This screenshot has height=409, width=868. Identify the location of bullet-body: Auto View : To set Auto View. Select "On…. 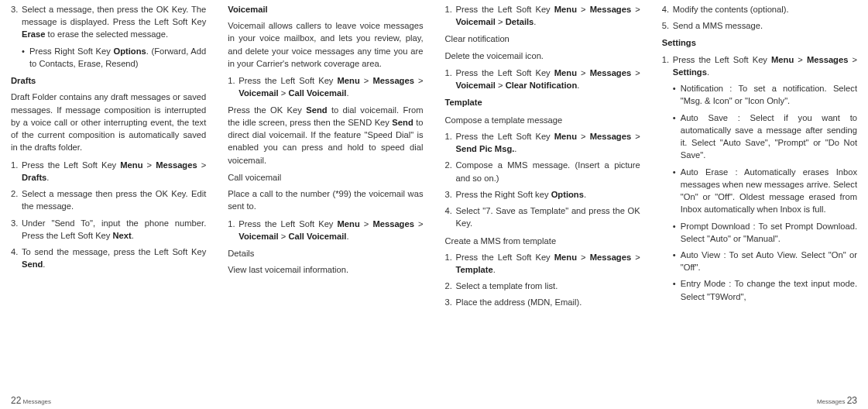
(769, 261).